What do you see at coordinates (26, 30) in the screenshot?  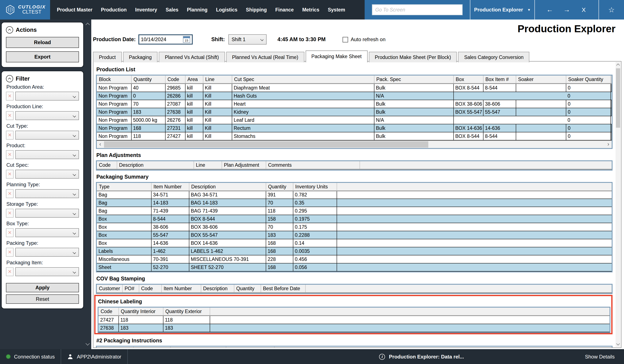 I see `actions-panel-title: Actions` at bounding box center [26, 30].